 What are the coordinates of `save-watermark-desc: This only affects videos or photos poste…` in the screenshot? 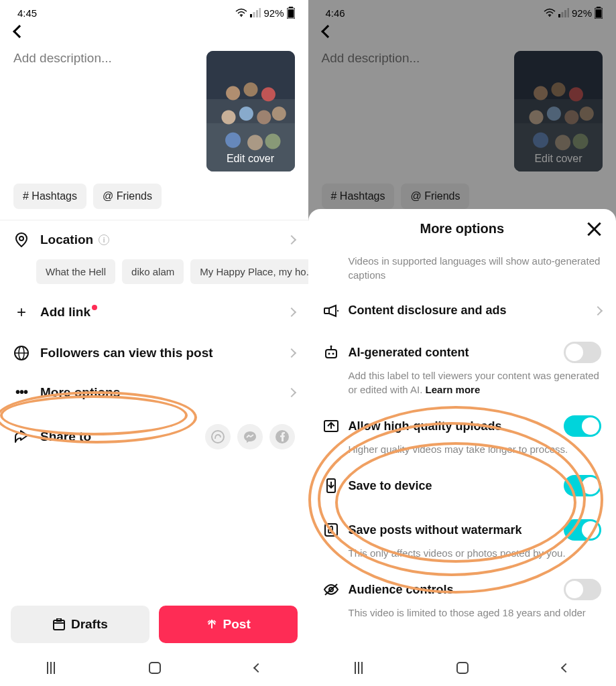 It's located at (463, 556).